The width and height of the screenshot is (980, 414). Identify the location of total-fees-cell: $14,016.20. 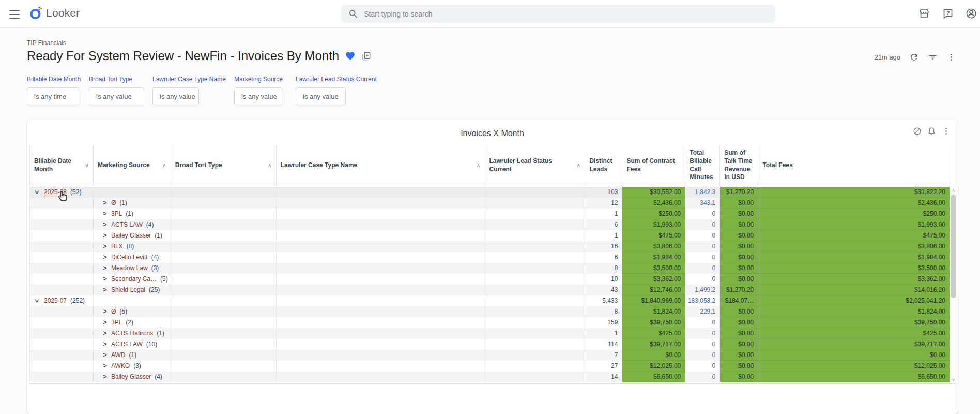
(854, 290).